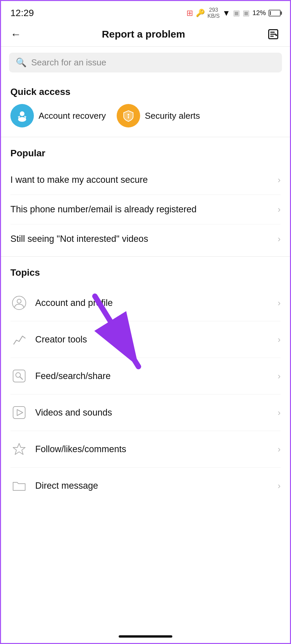 This screenshot has width=291, height=644. What do you see at coordinates (79, 239) in the screenshot?
I see `popular-item-not-interested-text: Still seeing "Not interested" videos` at bounding box center [79, 239].